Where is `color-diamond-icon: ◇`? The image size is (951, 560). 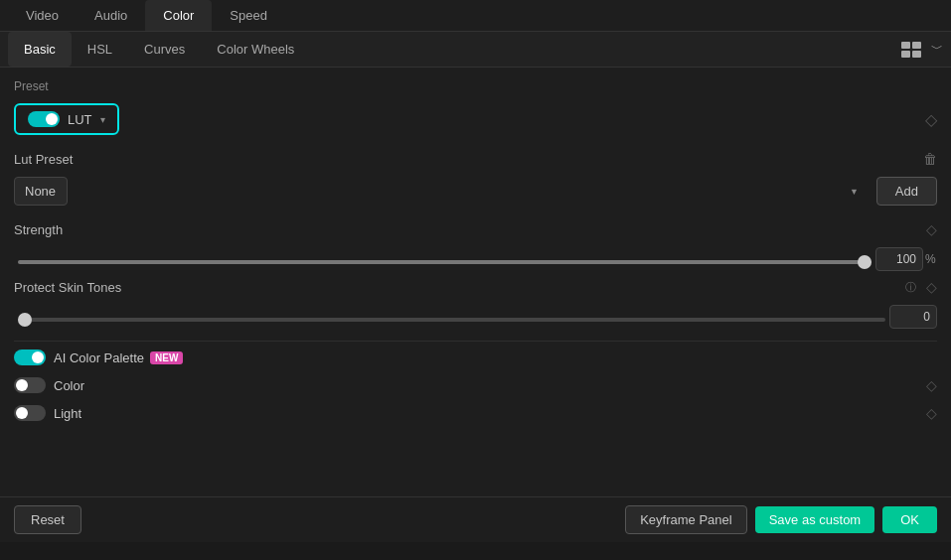 color-diamond-icon: ◇ is located at coordinates (932, 385).